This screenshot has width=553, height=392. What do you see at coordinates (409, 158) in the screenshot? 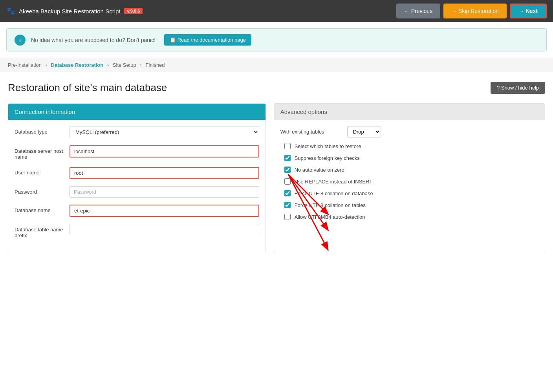
I see `check-suppress-fk: Suppress foreign key checks` at bounding box center [409, 158].